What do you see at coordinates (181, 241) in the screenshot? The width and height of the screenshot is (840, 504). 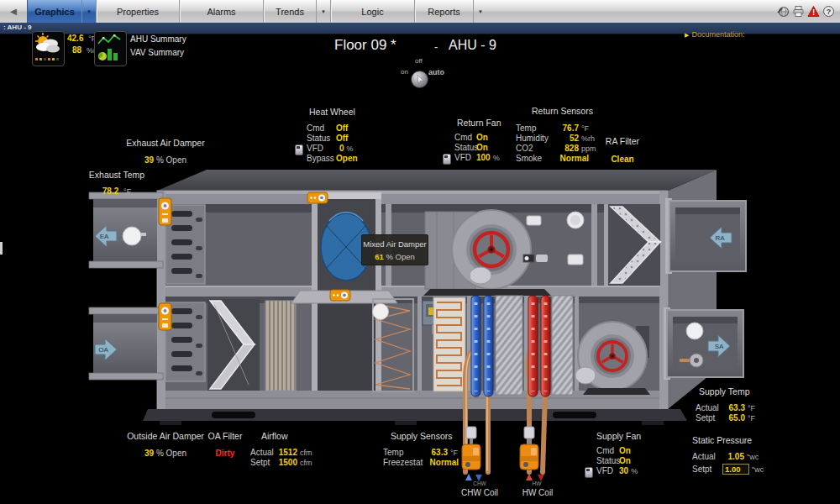 I see `exhaust-damper-graphic` at bounding box center [181, 241].